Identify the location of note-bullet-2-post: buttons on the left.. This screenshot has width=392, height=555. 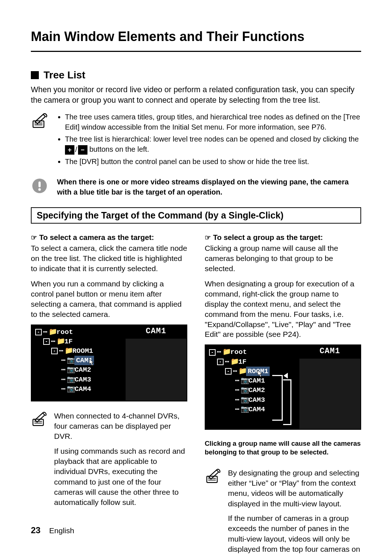
(119, 149).